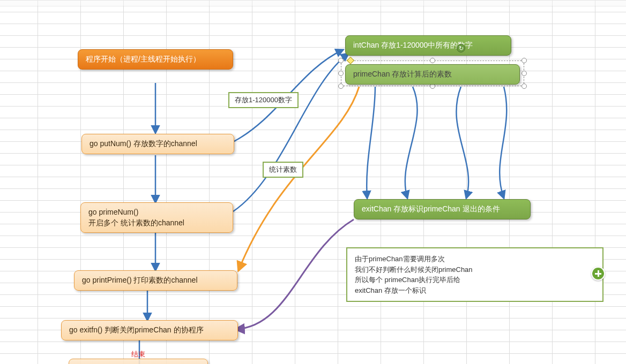 This screenshot has width=626, height=364. What do you see at coordinates (431, 209) in the screenshot?
I see `exitchan-label: exitChan 存放标识primeChan 退出的条件` at bounding box center [431, 209].